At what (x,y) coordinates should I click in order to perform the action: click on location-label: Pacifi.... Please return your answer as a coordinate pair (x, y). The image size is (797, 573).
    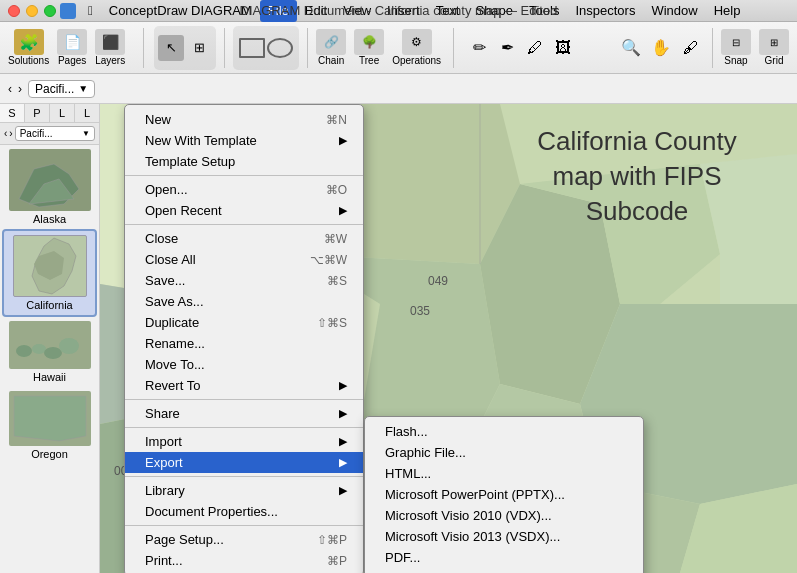
    Looking at the image, I should click on (54, 89).